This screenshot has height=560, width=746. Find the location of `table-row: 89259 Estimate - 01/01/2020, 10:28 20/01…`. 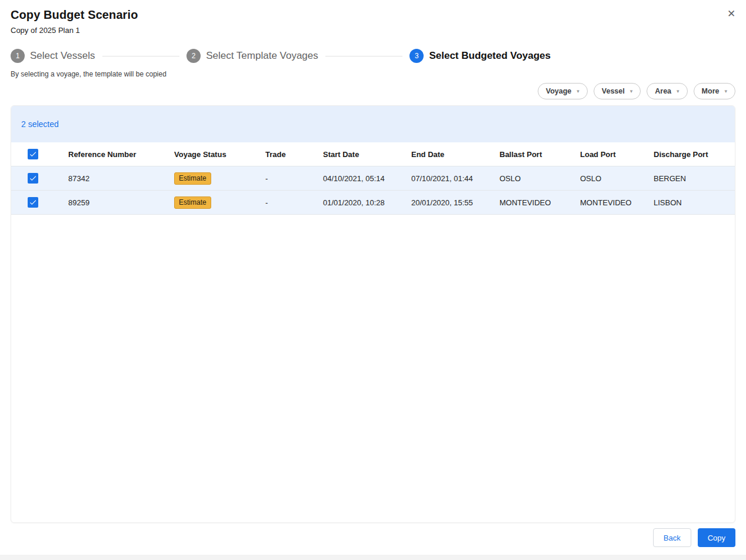

table-row: 89259 Estimate - 01/01/2020, 10:28 20/01… is located at coordinates (373, 202).